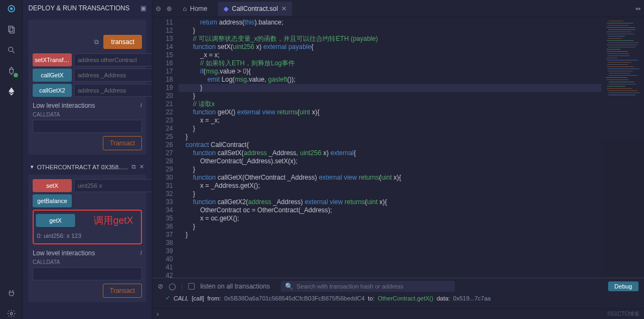 The width and height of the screenshot is (644, 319). Describe the element at coordinates (87, 167) in the screenshot. I see `contract-header-2: ▾ OTHERCONTRACT AT 0X358...D5I ⧉ ✕` at that location.